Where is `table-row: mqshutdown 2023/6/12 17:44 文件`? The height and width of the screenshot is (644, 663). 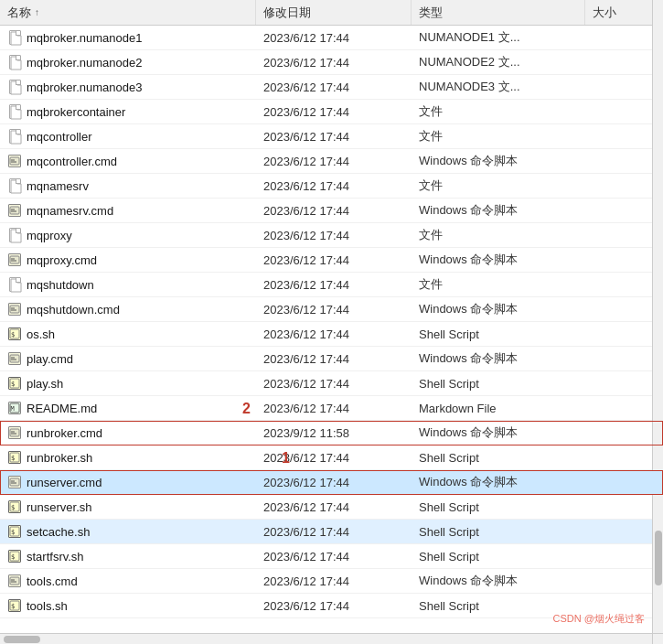
table-row: mqshutdown 2023/6/12 17:44 文件 is located at coordinates (331, 285).